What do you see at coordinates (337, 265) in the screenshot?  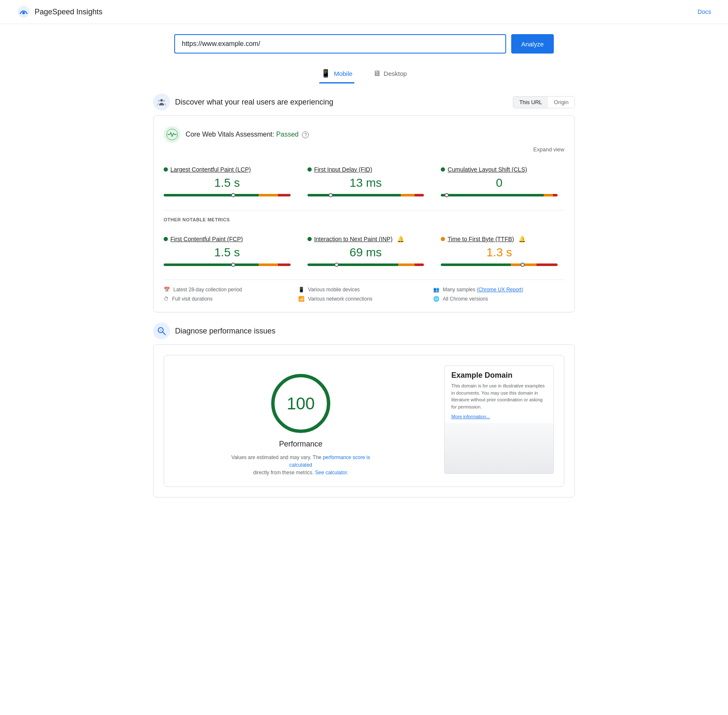 I see `inp-marker` at bounding box center [337, 265].